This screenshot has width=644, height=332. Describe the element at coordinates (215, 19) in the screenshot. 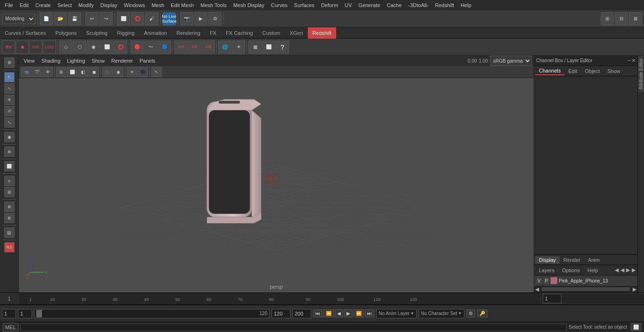

I see `render-settings-btn: ⚙` at that location.